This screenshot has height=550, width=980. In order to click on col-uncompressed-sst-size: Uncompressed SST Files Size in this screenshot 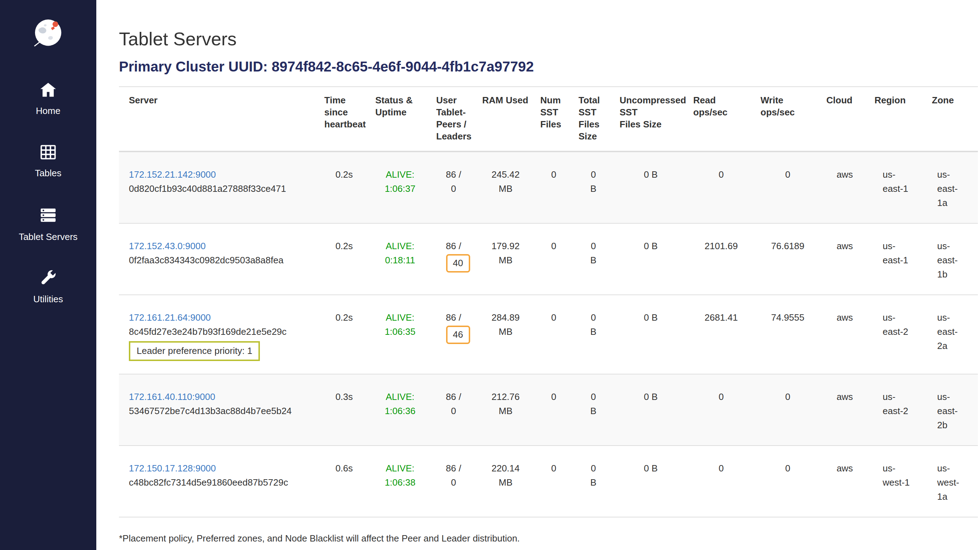, I will do `click(651, 119)`.